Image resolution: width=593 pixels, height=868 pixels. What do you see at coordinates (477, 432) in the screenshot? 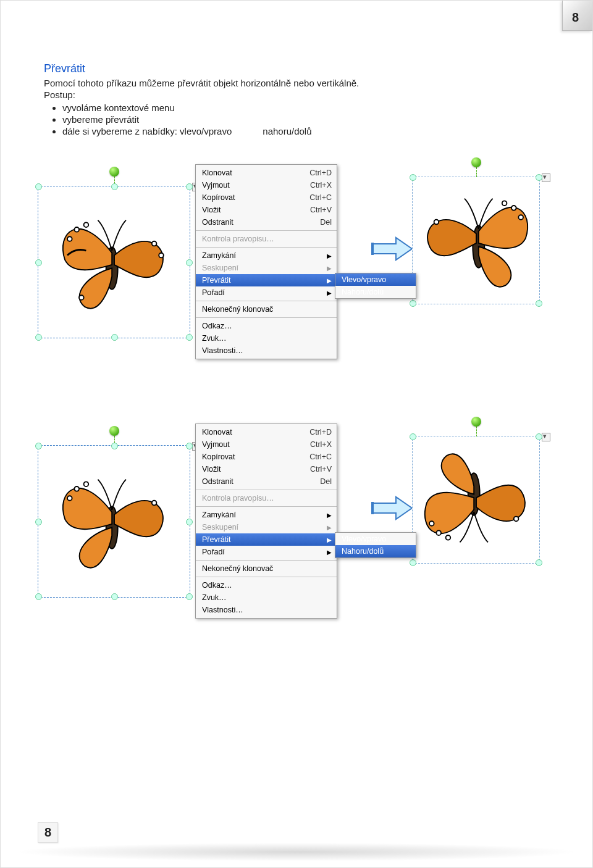
I see `rotation-stem-icon` at bounding box center [477, 432].